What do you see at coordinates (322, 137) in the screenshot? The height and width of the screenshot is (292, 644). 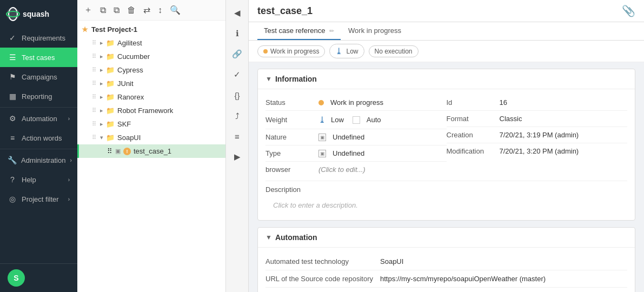 I see `nature-undefined-icon: ▣` at bounding box center [322, 137].